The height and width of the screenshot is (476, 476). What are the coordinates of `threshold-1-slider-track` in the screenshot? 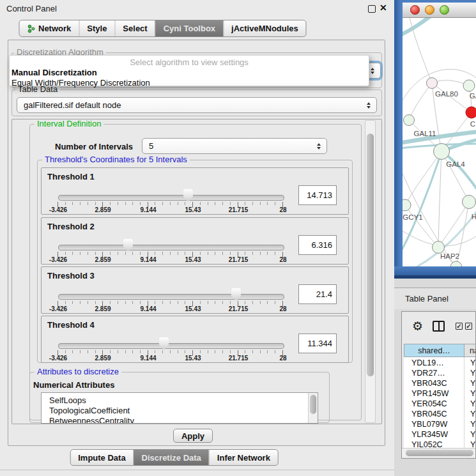 It's located at (171, 198).